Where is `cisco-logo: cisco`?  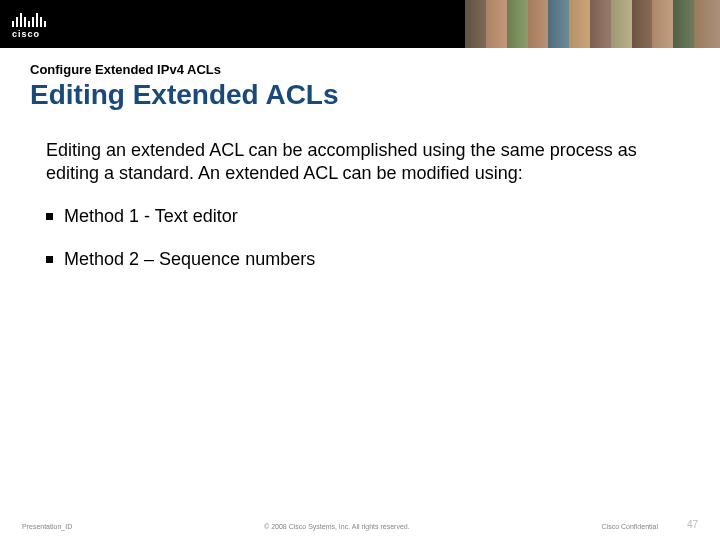
cisco-logo: cisco is located at coordinates (23, 24).